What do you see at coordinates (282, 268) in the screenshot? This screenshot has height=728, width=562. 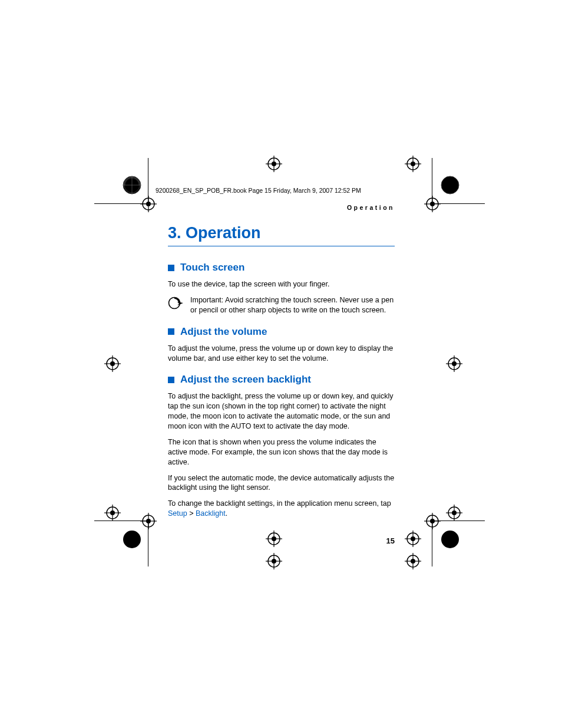 I see `section-heading: Touch screen` at bounding box center [282, 268].